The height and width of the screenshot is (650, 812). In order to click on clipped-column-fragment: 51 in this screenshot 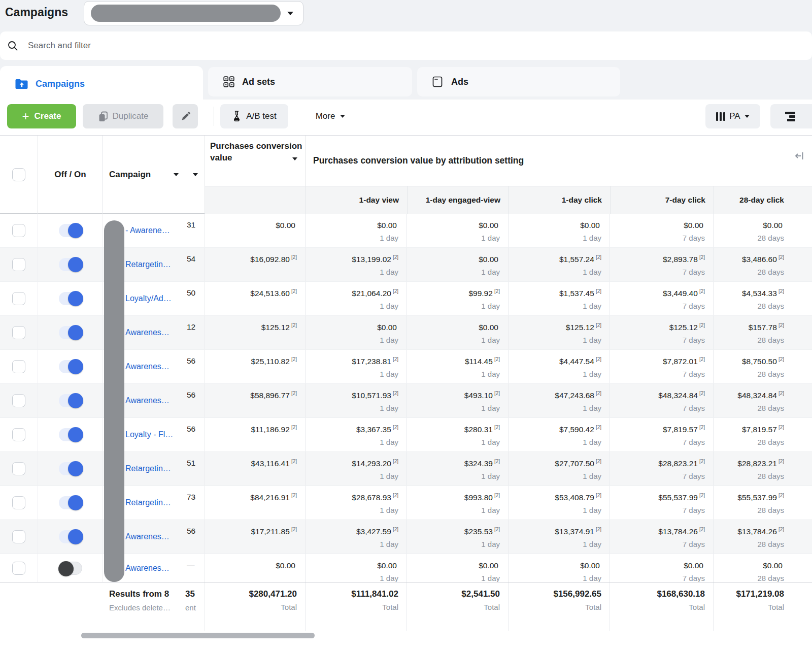, I will do `click(196, 469)`.